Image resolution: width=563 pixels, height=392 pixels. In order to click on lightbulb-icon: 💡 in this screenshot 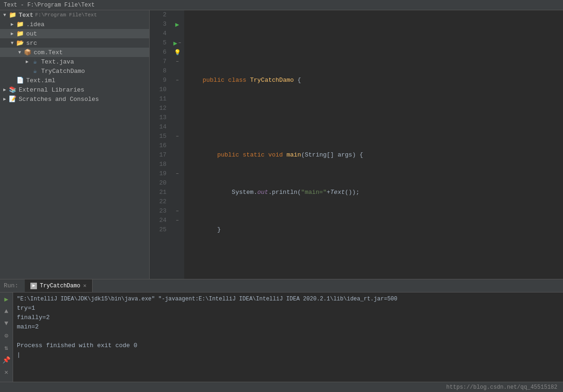, I will do `click(178, 52)`.